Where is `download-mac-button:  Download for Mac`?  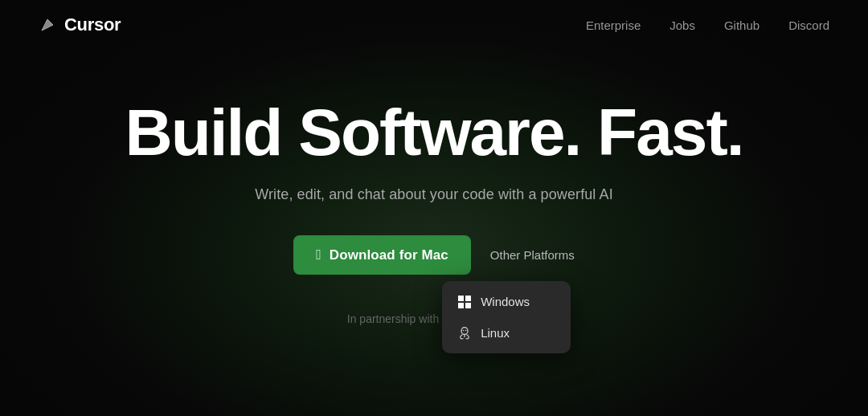
download-mac-button:  Download for Mac is located at coordinates (383, 255).